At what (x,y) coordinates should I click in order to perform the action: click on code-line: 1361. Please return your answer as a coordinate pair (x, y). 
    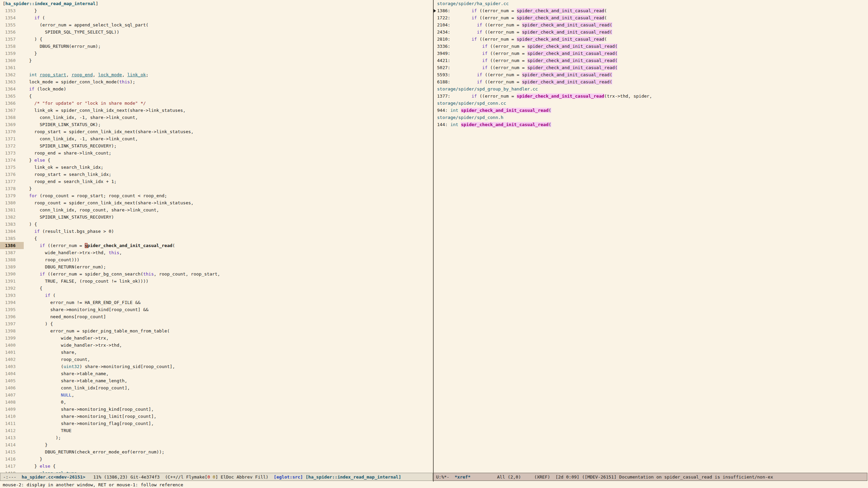
    Looking at the image, I should click on (216, 68).